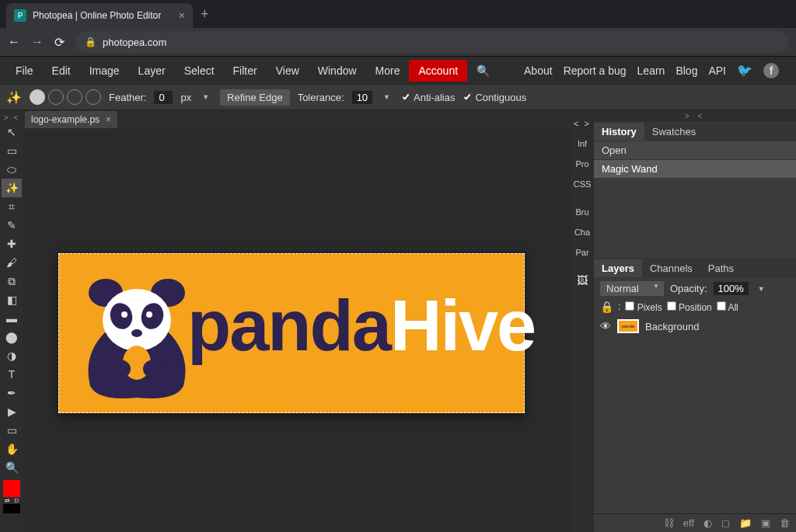  Describe the element at coordinates (494, 98) in the screenshot. I see `contiguous-toggle: Contiguous` at that location.